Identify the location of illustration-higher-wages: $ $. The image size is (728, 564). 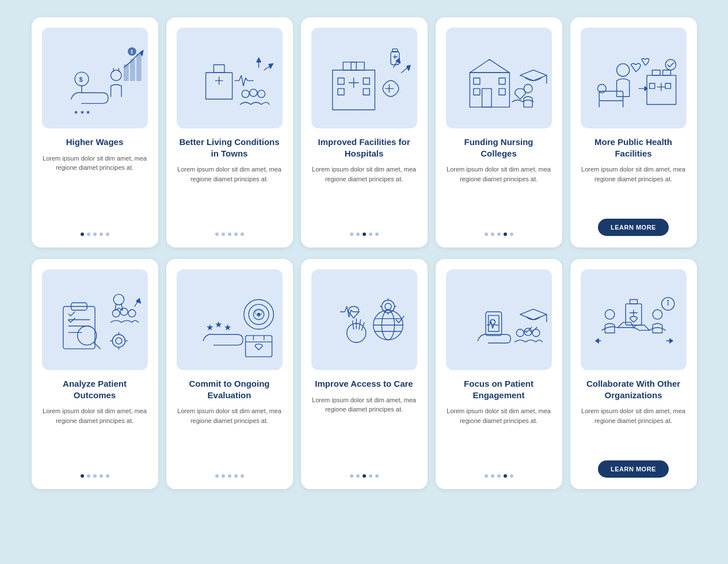
(95, 78).